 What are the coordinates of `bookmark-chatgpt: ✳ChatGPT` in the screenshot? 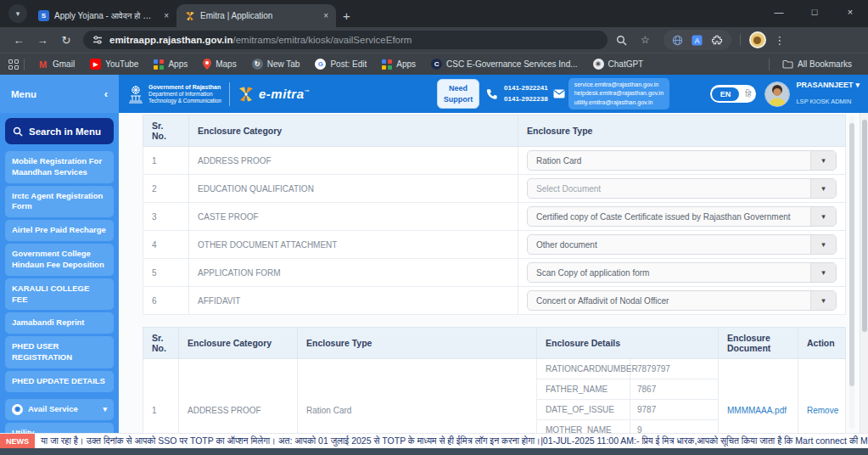 It's located at (619, 65).